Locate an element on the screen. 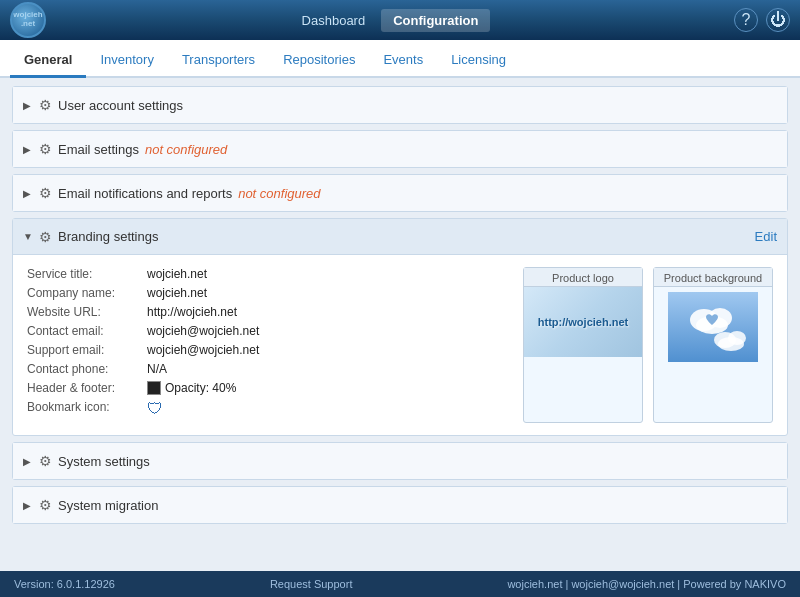 This screenshot has height=597, width=800. section-email-notifications: ▶ ⚙ Email notifications and reports not … is located at coordinates (400, 193).